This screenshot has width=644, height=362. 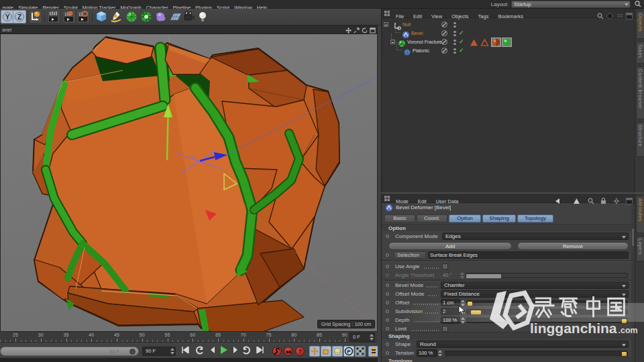 I want to click on object-label: Bevel, so click(x=417, y=34).